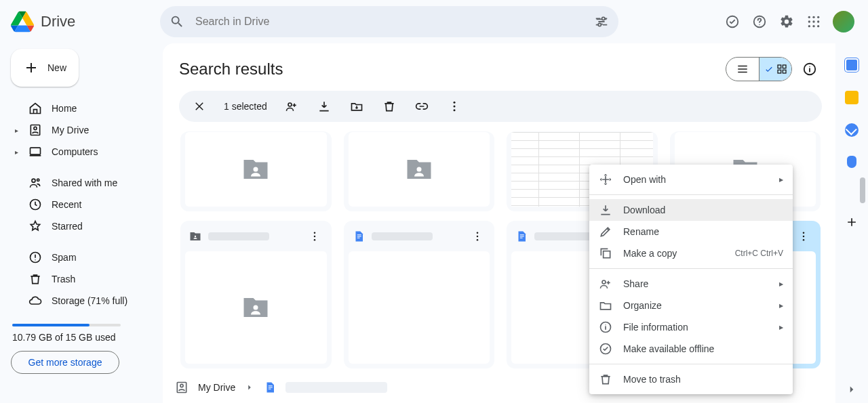 This screenshot has width=868, height=403. What do you see at coordinates (217, 387) in the screenshot?
I see `breadcrumb-root: My Drive` at bounding box center [217, 387].